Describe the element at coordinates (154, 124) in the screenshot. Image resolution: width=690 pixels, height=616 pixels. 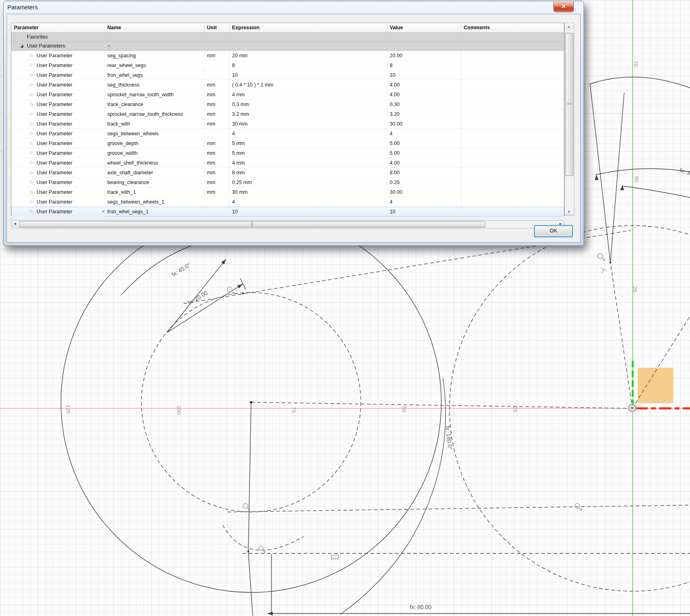
I see `param-name-cell: track_with` at that location.